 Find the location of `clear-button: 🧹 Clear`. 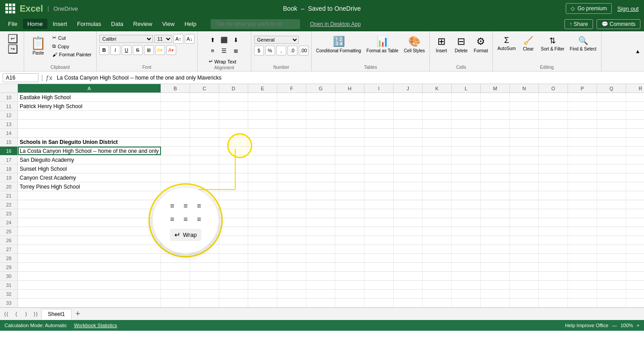

clear-button: 🧹 Clear is located at coordinates (528, 44).